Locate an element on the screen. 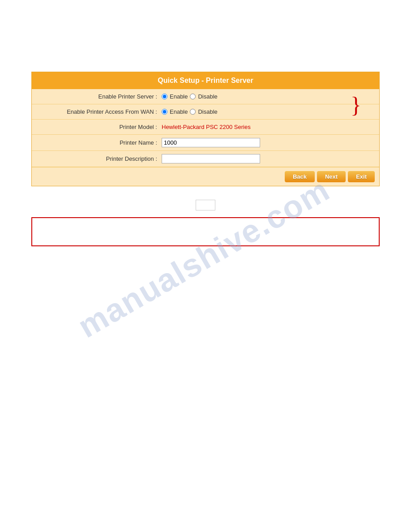 This screenshot has height=532, width=411. printer-model-value: Hewlett-Packard PSC 2200 Series is located at coordinates (268, 127).